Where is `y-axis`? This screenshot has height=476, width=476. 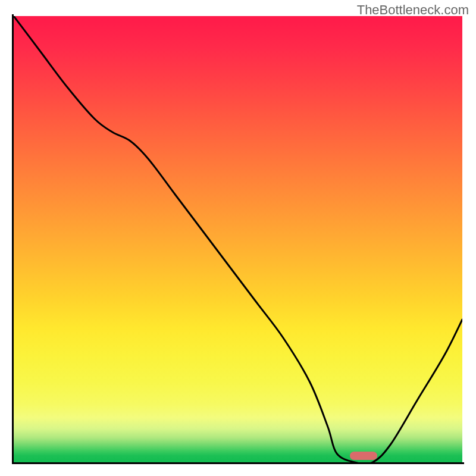 y-axis is located at coordinates (13, 239).